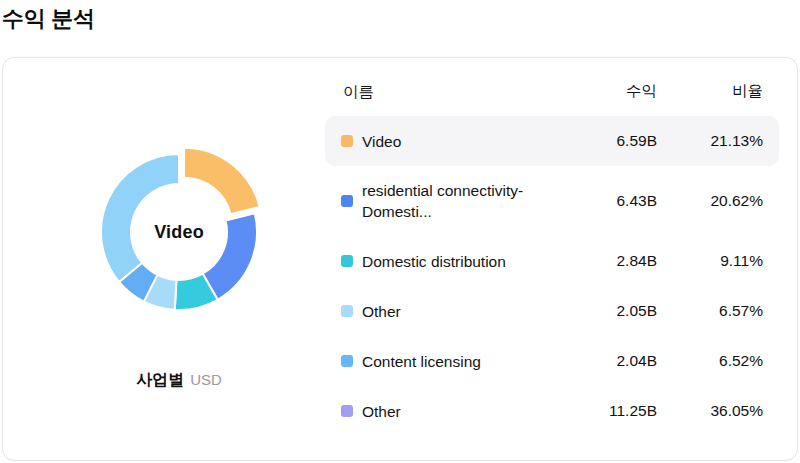  What do you see at coordinates (552, 201) in the screenshot?
I see `table-row-2: residential connectivity-Domesti... 6.43…` at bounding box center [552, 201].